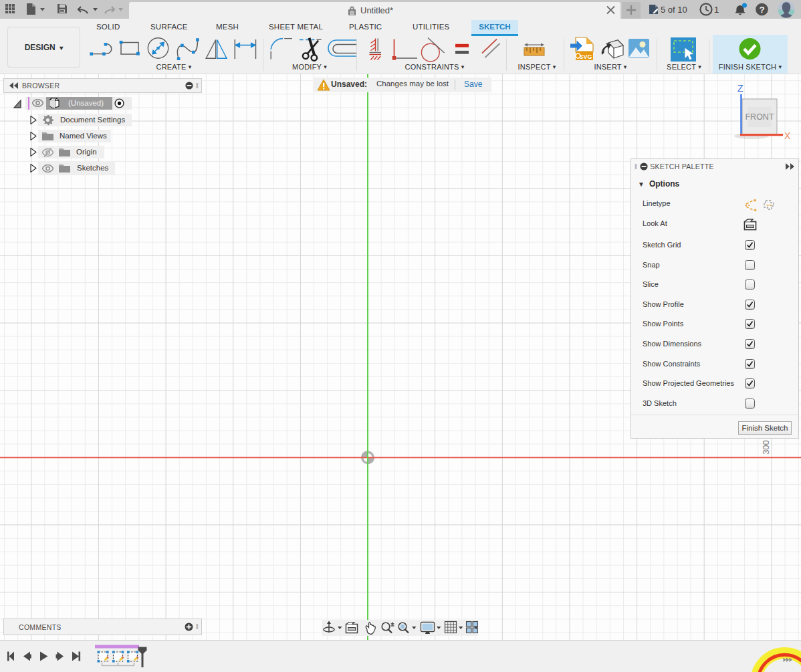 This screenshot has height=672, width=801. What do you see at coordinates (377, 11) in the screenshot?
I see `svg-text: Untitled*` at bounding box center [377, 11].